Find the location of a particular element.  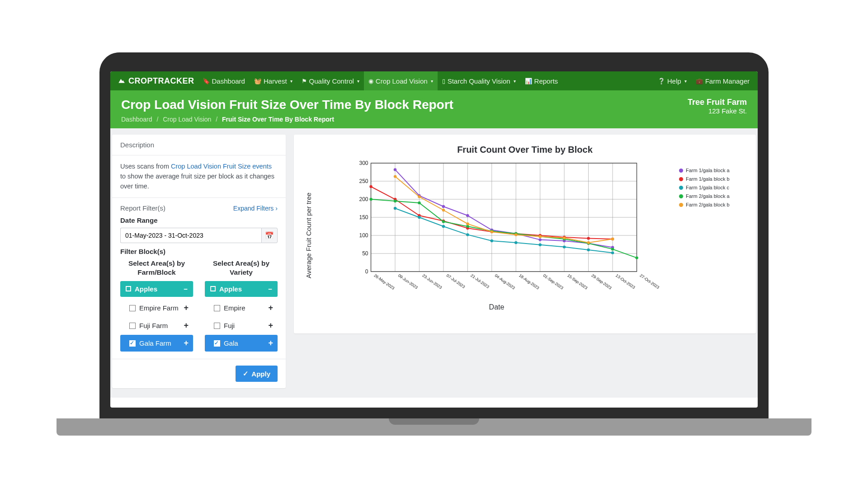

legend-item: Farm 2/gala block a is located at coordinates (713, 196).